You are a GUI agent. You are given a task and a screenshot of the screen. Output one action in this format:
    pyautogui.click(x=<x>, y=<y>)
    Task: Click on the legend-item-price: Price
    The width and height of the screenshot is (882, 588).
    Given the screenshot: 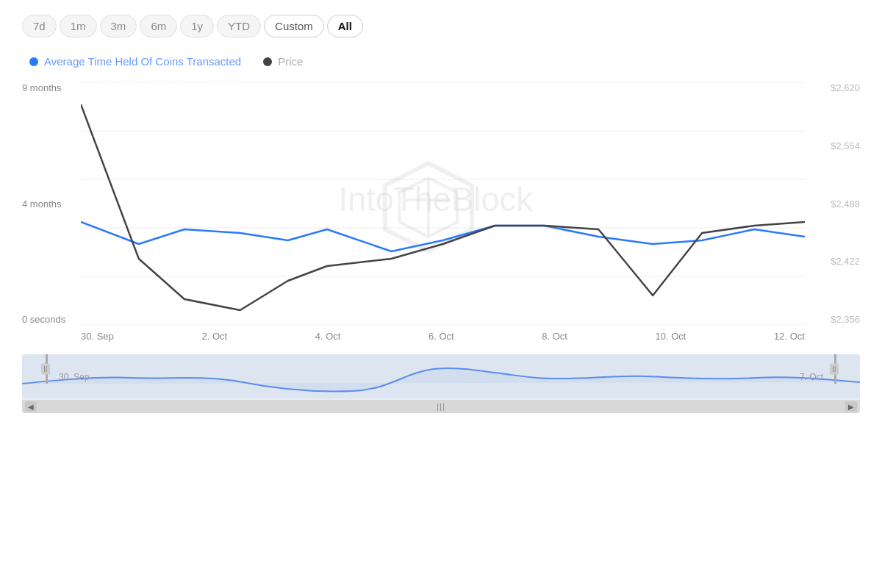 What is the action you would take?
    pyautogui.click(x=283, y=62)
    